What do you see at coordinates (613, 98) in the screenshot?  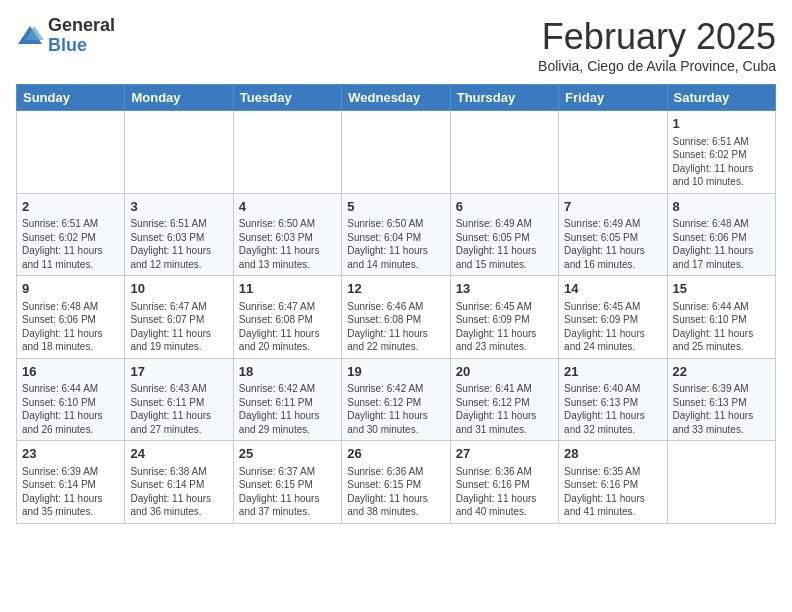 I see `weekday-header-friday: Friday` at bounding box center [613, 98].